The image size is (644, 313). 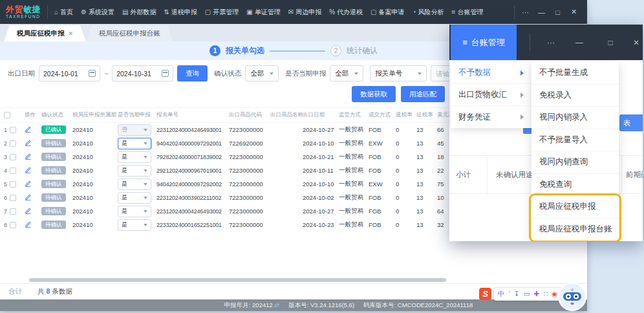 What do you see at coordinates (193, 130) in the screenshot?
I see `declaration-no-cell: 223120240004246493001` at bounding box center [193, 130].